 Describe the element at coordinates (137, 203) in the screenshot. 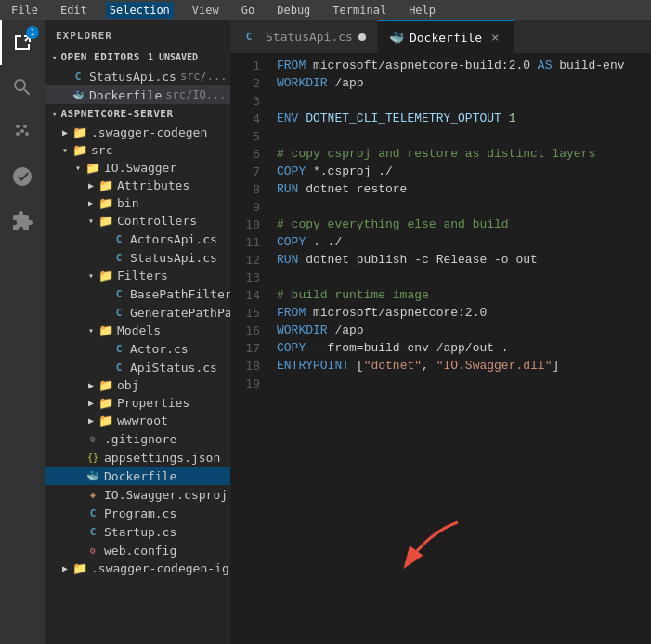

I see `folder-bin: ▶ 📁 bin` at that location.